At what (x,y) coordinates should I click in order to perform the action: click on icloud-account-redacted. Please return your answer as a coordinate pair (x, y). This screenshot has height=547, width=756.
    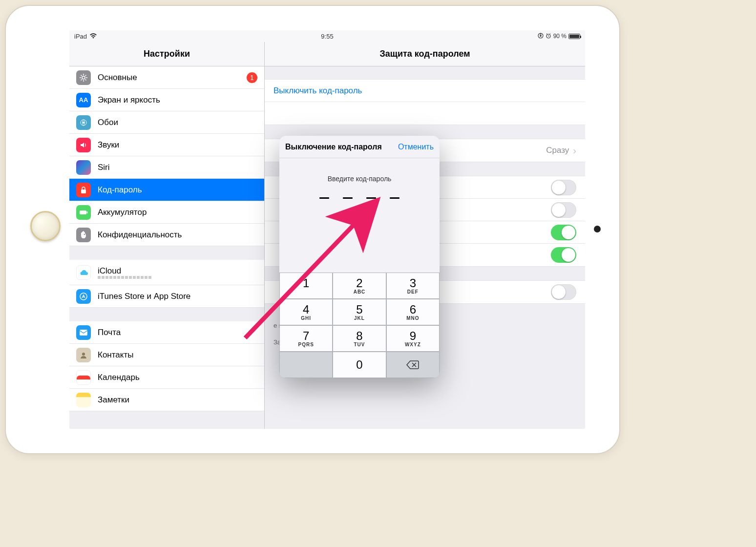
    Looking at the image, I should click on (125, 277).